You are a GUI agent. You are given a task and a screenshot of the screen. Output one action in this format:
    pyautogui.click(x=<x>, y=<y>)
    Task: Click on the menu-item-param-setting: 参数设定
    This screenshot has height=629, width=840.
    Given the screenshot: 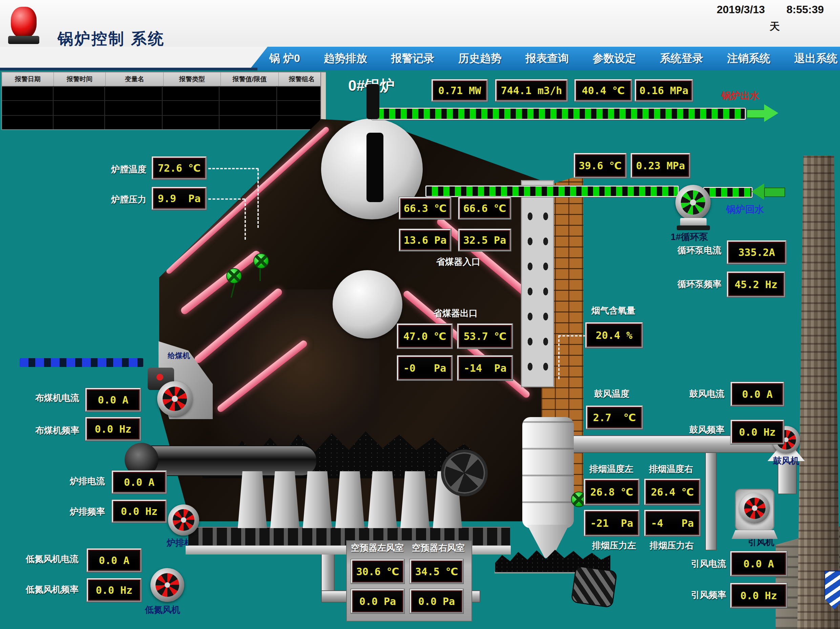 What is the action you would take?
    pyautogui.click(x=614, y=58)
    